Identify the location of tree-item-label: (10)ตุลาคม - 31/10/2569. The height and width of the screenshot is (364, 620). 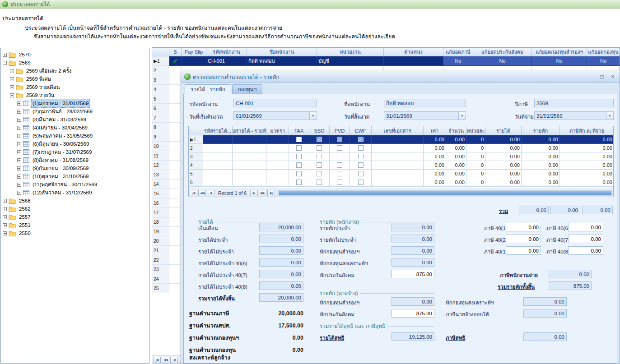
(61, 176).